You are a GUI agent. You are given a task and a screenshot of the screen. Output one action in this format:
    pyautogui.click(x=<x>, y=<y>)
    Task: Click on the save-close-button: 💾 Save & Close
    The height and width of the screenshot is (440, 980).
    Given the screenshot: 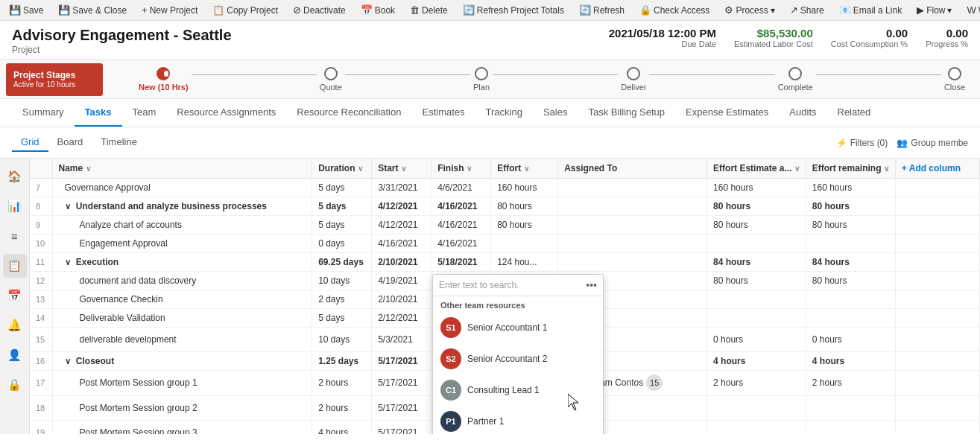 What is the action you would take?
    pyautogui.click(x=92, y=10)
    